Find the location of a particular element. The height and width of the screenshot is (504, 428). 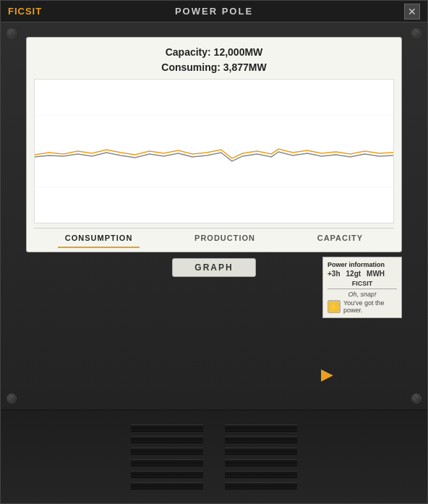

graph-tabs: CONSUMPTION PRODUCTION CAPACITY is located at coordinates (214, 236).